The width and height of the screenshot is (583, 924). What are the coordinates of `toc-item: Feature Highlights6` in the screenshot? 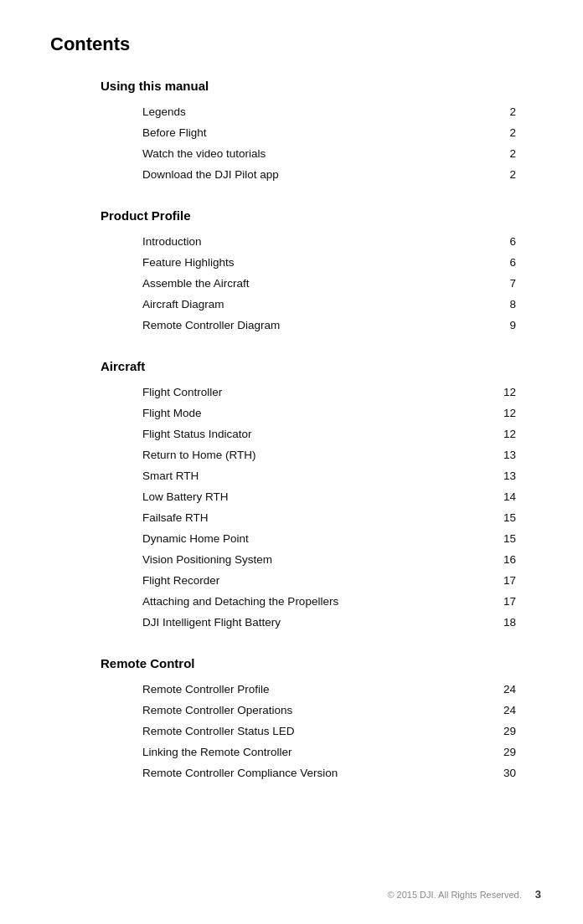 It's located at (329, 263).